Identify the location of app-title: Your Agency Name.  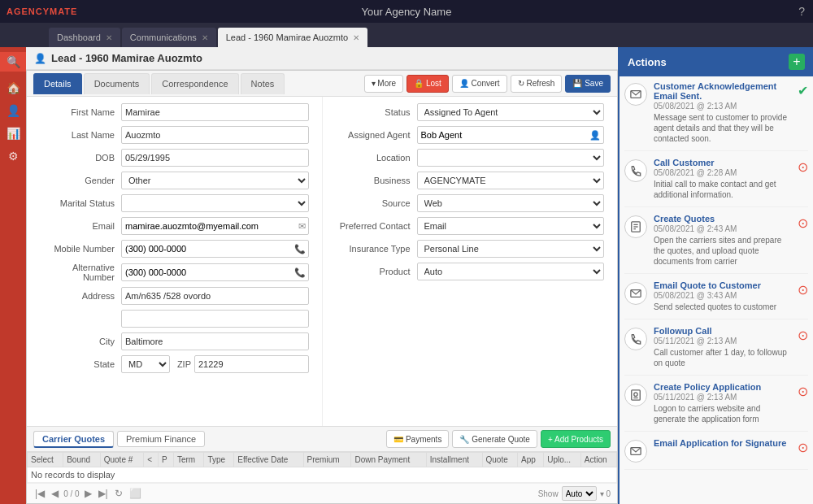
(406, 11).